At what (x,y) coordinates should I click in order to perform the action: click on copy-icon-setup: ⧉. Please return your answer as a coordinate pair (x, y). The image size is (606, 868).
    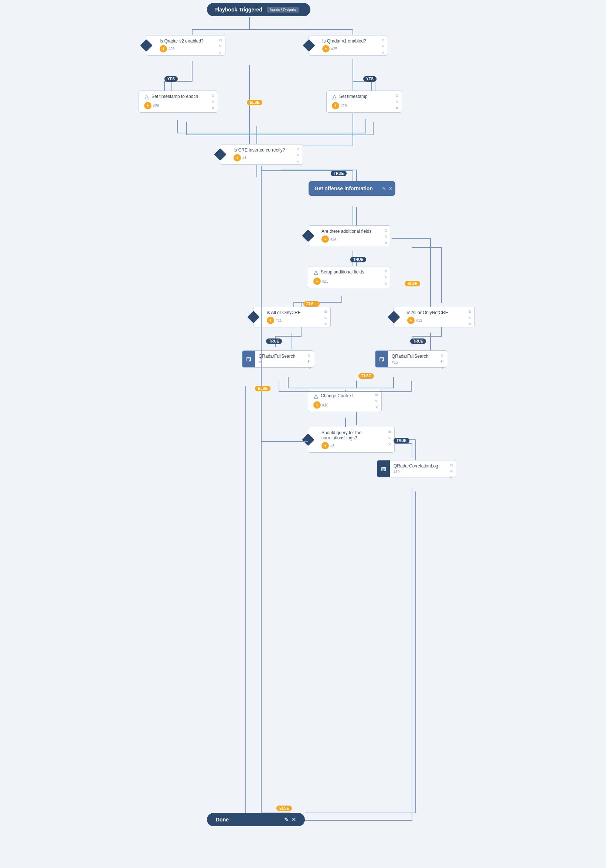
    Looking at the image, I should click on (386, 271).